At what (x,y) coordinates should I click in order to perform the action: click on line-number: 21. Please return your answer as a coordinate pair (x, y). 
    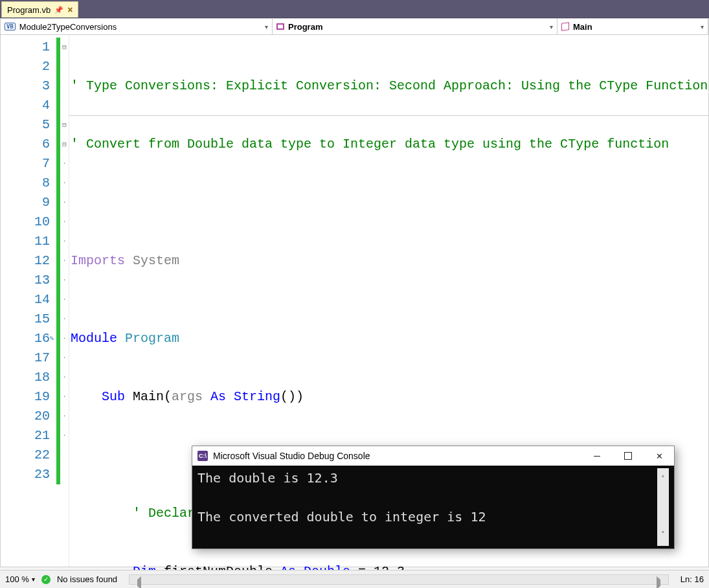
    Looking at the image, I should click on (25, 436).